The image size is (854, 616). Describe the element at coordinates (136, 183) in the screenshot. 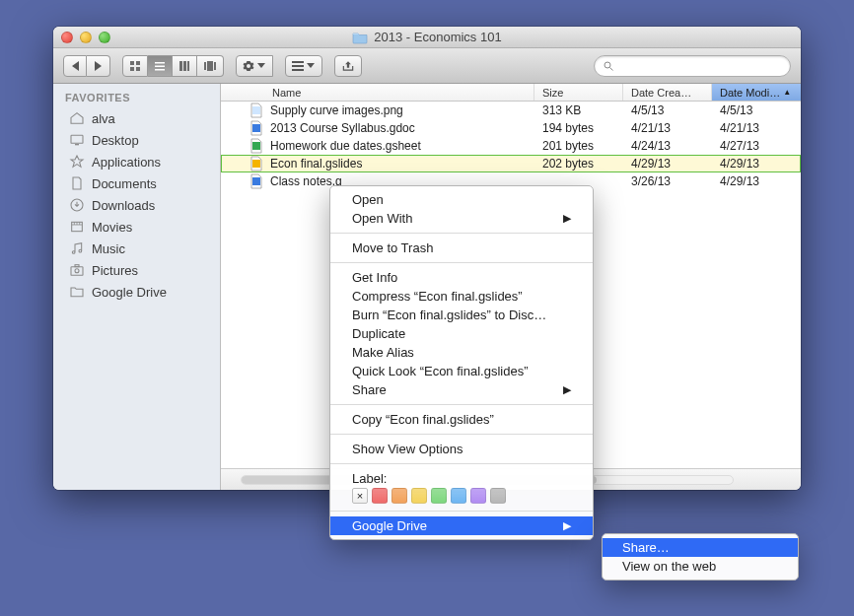

I see `sidebar-item-documents: Documents` at that location.